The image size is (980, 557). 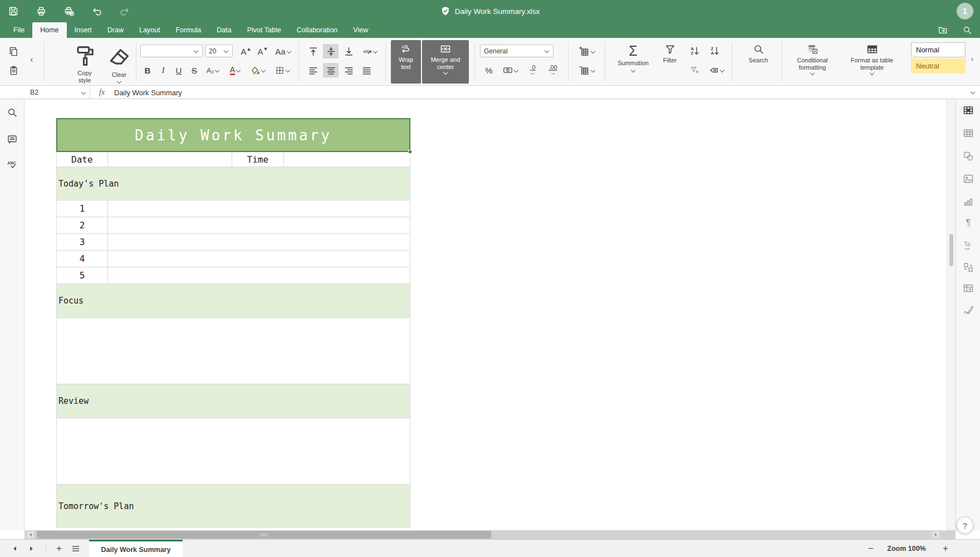 I want to click on search-button: Search, so click(x=758, y=62).